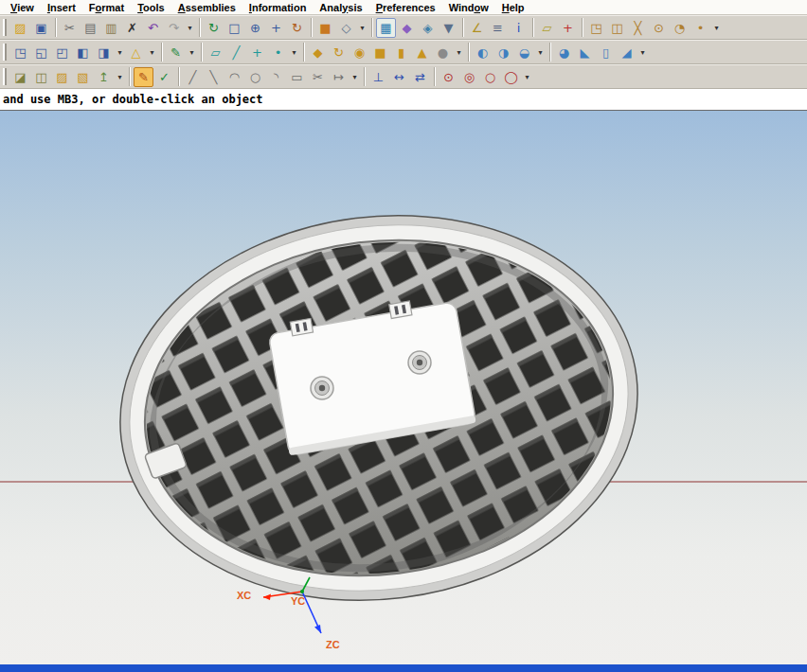 The image size is (807, 672). What do you see at coordinates (716, 28) in the screenshot?
I see `snap-dropdown-arrow: ▾` at bounding box center [716, 28].